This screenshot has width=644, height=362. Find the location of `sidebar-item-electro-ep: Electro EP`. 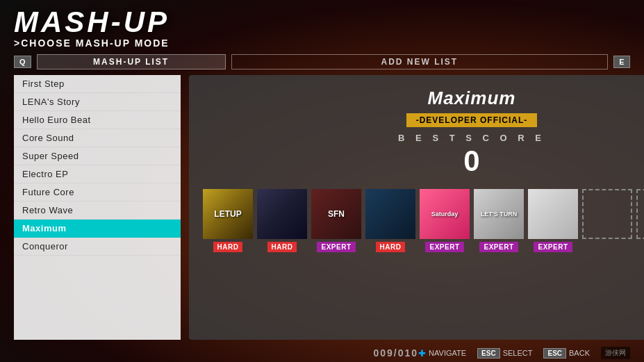

sidebar-item-electro-ep: Electro EP is located at coordinates (97, 174).